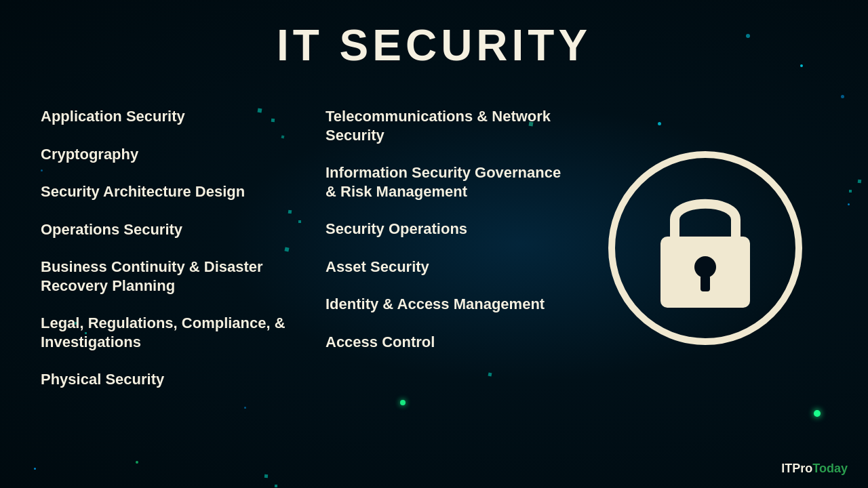 This screenshot has height=488, width=868. Describe the element at coordinates (814, 469) in the screenshot. I see `branding: ITProToday` at that location.